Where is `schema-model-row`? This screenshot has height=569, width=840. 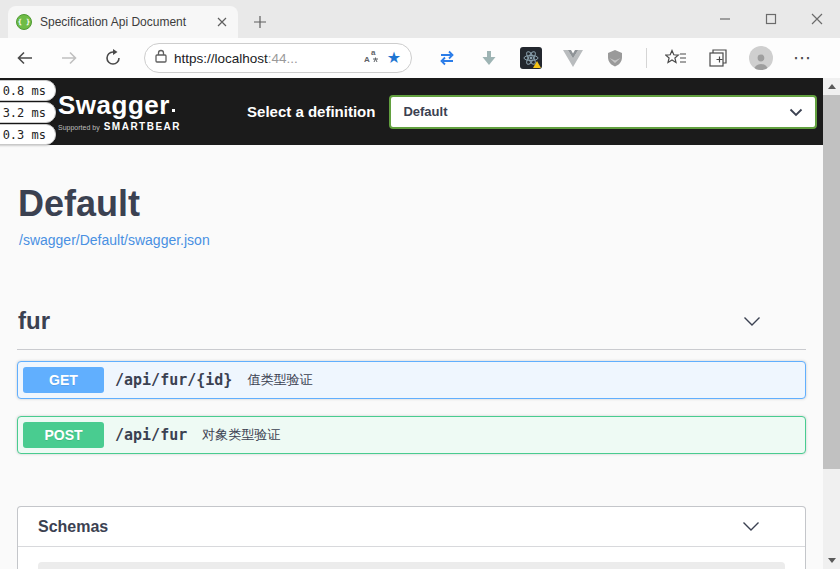
schema-model-row is located at coordinates (412, 566).